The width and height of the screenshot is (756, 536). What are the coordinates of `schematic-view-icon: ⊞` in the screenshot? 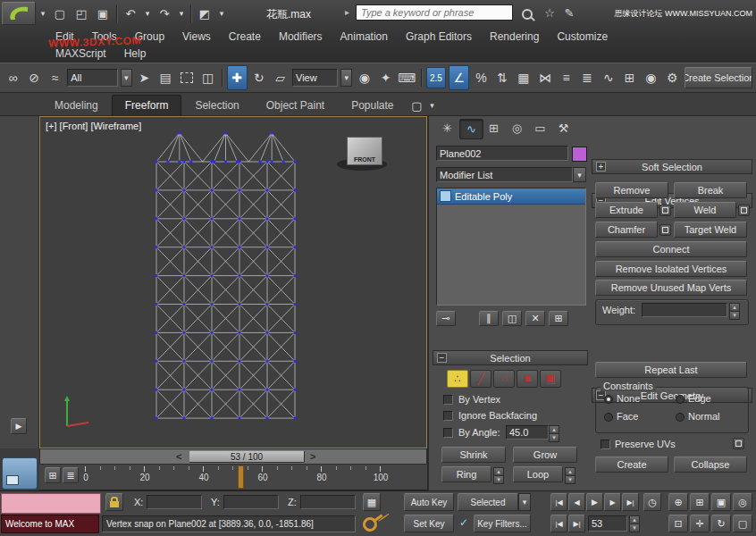 It's located at (629, 78).